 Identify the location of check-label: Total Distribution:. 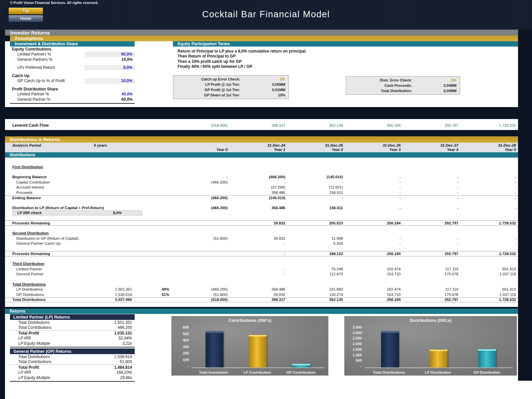
(379, 91).